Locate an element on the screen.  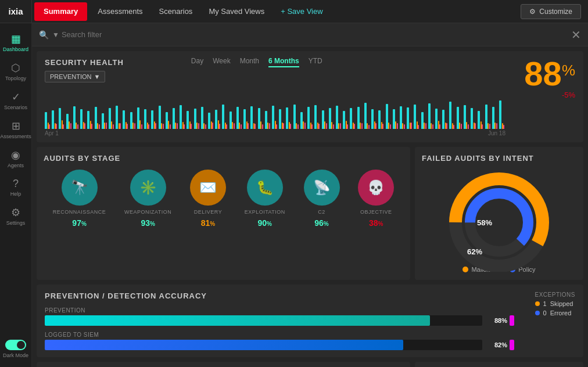
agents-at-risk-panel: AGENTS AT RISK % OF FAILED AUDITS is located at coordinates (499, 365).